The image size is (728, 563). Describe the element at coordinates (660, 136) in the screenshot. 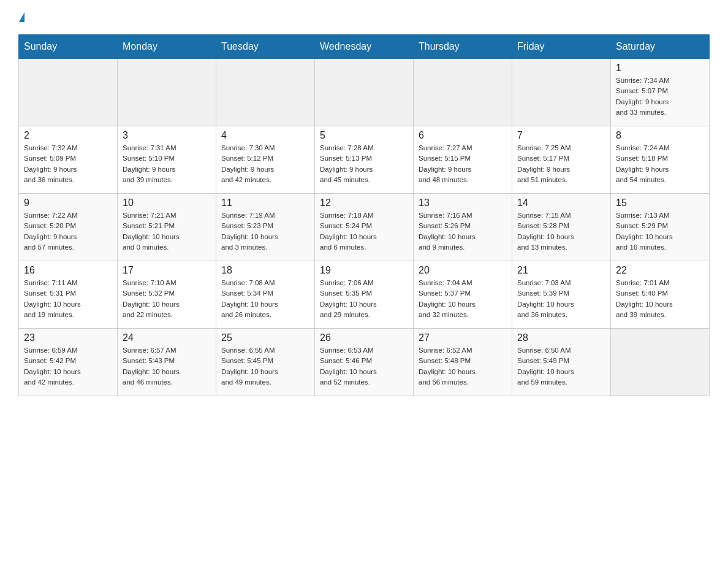

I see `day-number: 8` at that location.